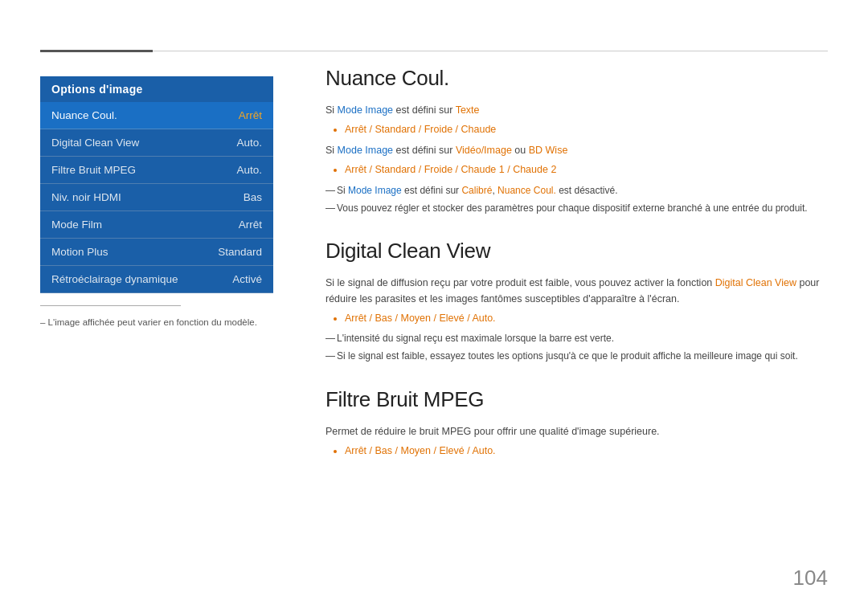  Describe the element at coordinates (587, 452) in the screenshot. I see `fbm-bullet-item-1: Arrêt / Bas / Moyen / Elevé / Auto.` at that location.